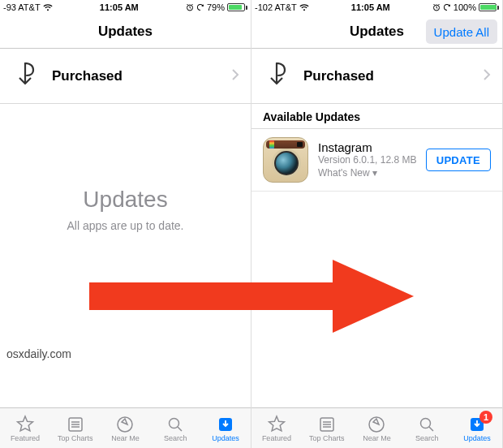  What do you see at coordinates (286, 160) in the screenshot?
I see `app-icon-instagram` at bounding box center [286, 160].